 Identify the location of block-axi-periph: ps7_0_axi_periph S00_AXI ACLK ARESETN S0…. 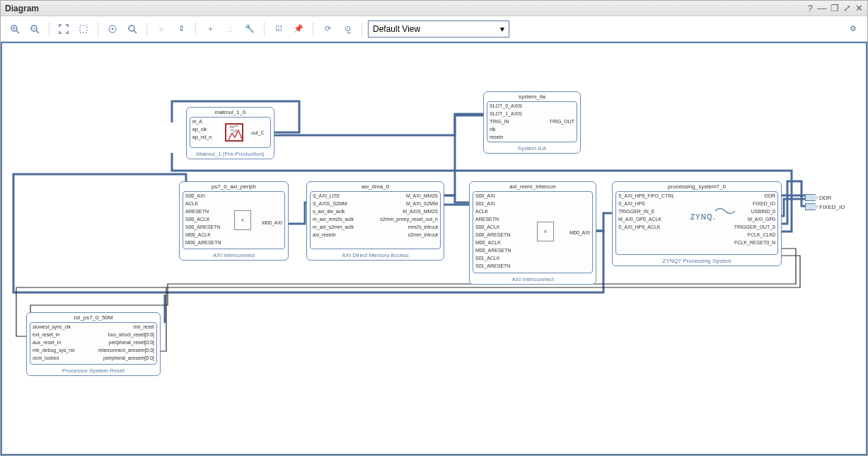
(233, 221).